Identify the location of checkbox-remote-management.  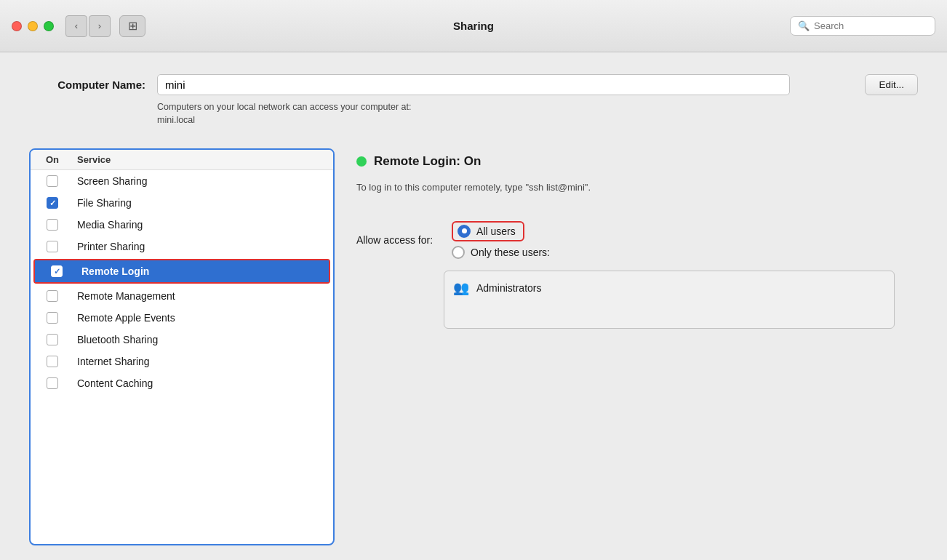
(52, 296).